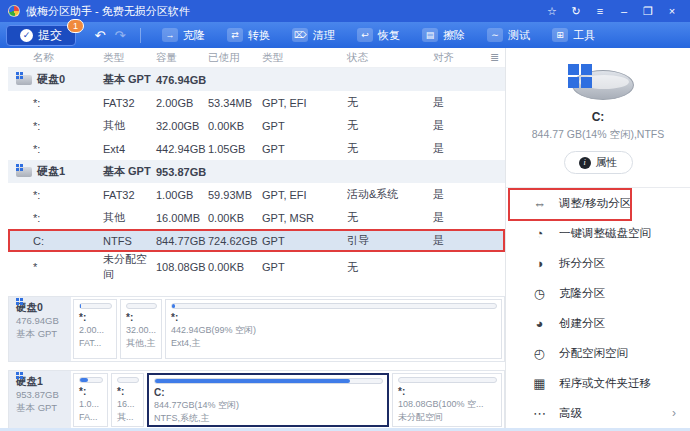 Image resolution: width=690 pixels, height=431 pixels. I want to click on menu-item-label: 创建分区, so click(582, 324).